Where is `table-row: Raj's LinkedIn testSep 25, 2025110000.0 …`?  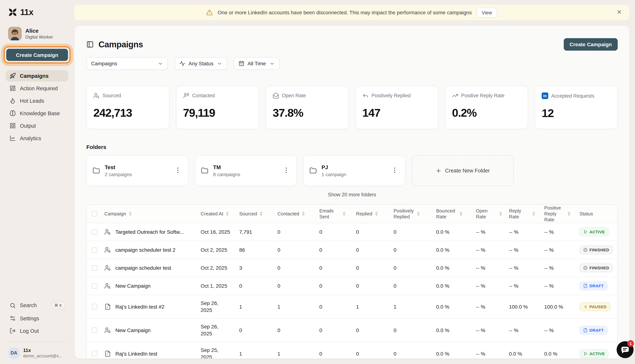
table-row: Raj's LinkedIn testSep 25, 2025110000.0 … is located at coordinates (352, 350).